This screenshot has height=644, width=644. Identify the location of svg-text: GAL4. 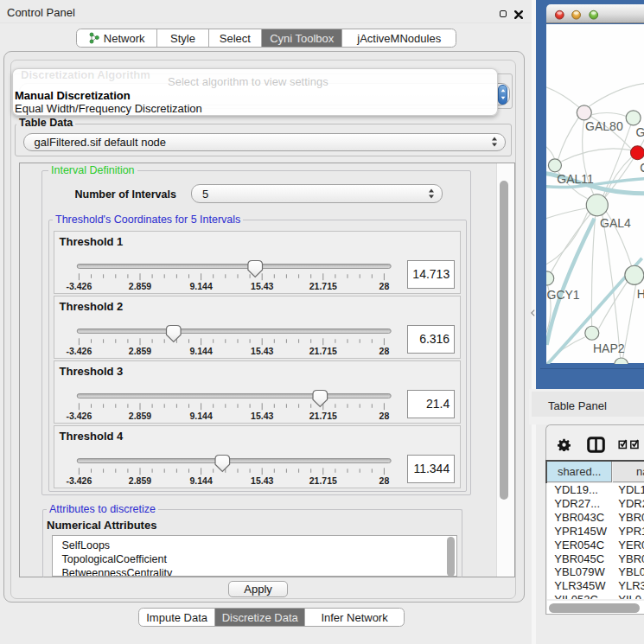
(615, 222).